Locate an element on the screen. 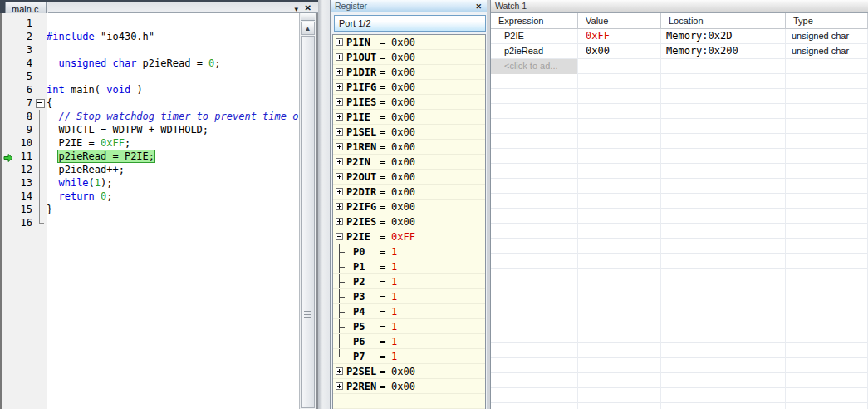  gutter-line: 8 is located at coordinates (25, 116).